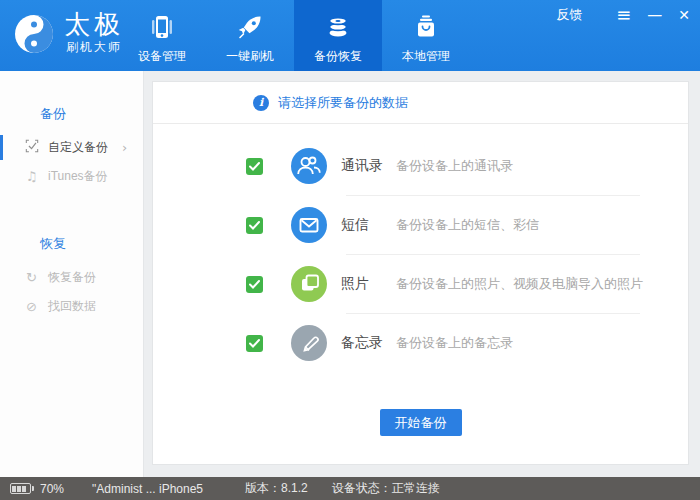 This screenshot has width=700, height=500. Describe the element at coordinates (520, 284) in the screenshot. I see `item-description: 备份设备上的照片、视频及电脑导入的照片` at that location.